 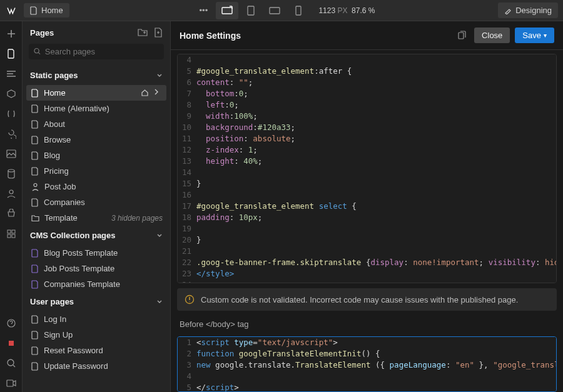 What do you see at coordinates (298, 11) in the screenshot?
I see `mobile-breakpoint-icon` at bounding box center [298, 11].